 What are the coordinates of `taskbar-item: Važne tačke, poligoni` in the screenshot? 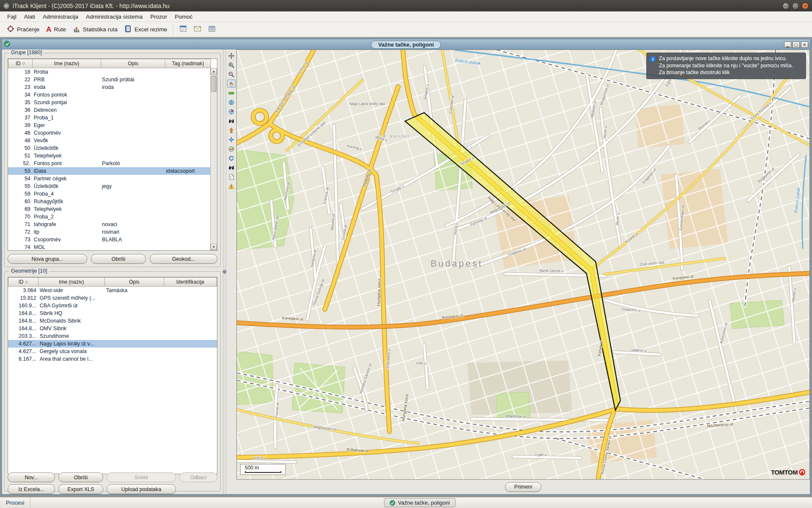 It's located at (420, 503).